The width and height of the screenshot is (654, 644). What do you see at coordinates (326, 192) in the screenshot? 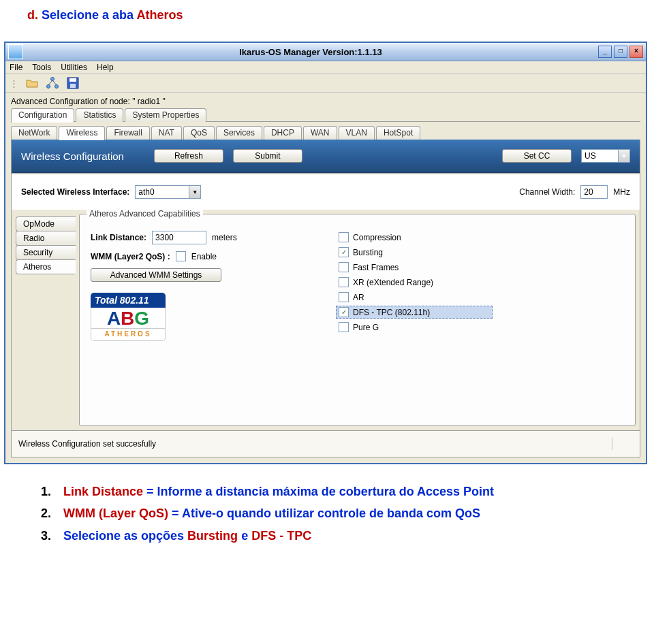
I see `interface-row: Selected Wireless Interface: ▼ Channel W…` at bounding box center [326, 192].